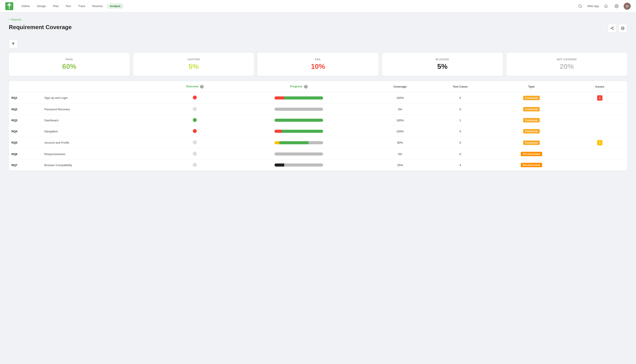 This screenshot has height=364, width=636. Describe the element at coordinates (194, 64) in the screenshot. I see `stat-card-caution: CAUTION 5%` at that location.